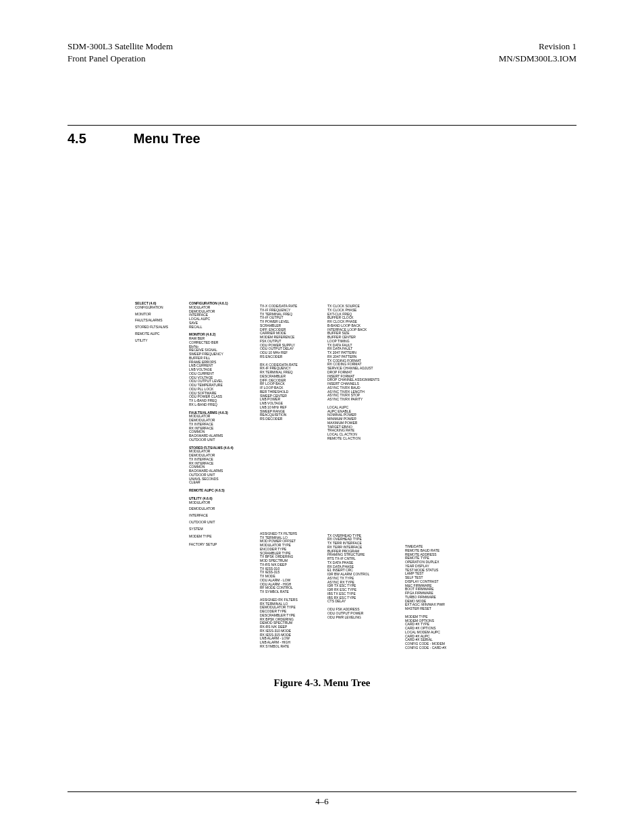 This screenshot has height=834, width=644. What do you see at coordinates (77, 139) in the screenshot?
I see `section-number: 4.5` at bounding box center [77, 139].